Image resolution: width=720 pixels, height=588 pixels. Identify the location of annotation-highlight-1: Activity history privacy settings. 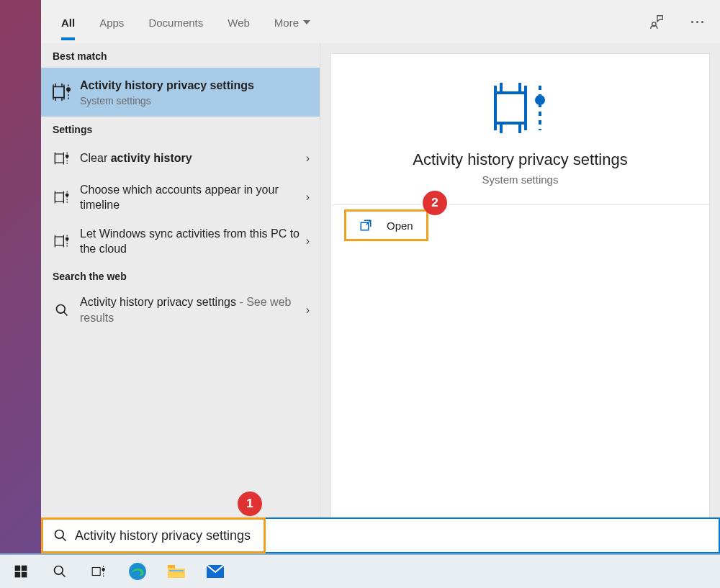
(153, 535).